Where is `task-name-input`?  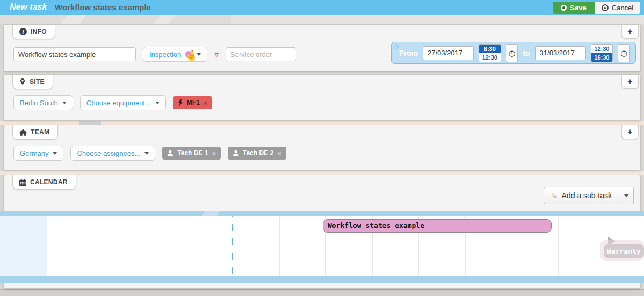
task-name-input is located at coordinates (75, 54).